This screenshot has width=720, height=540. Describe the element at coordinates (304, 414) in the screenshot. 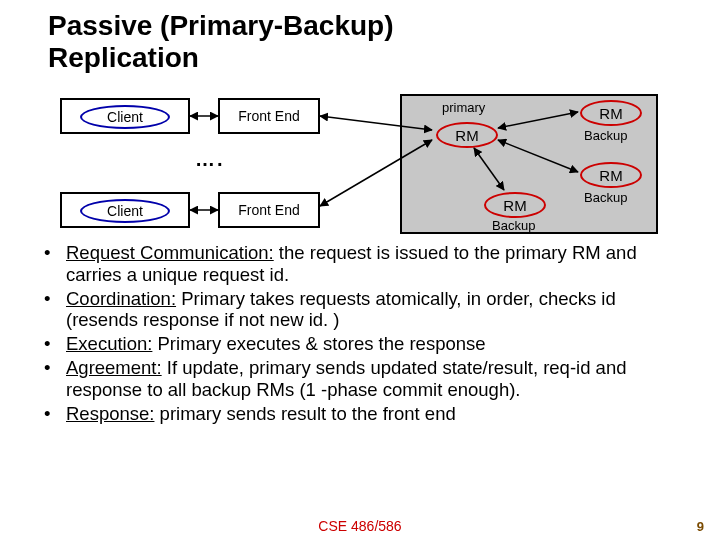

I see `bullet-5-rest: primary sends result to the front end` at that location.